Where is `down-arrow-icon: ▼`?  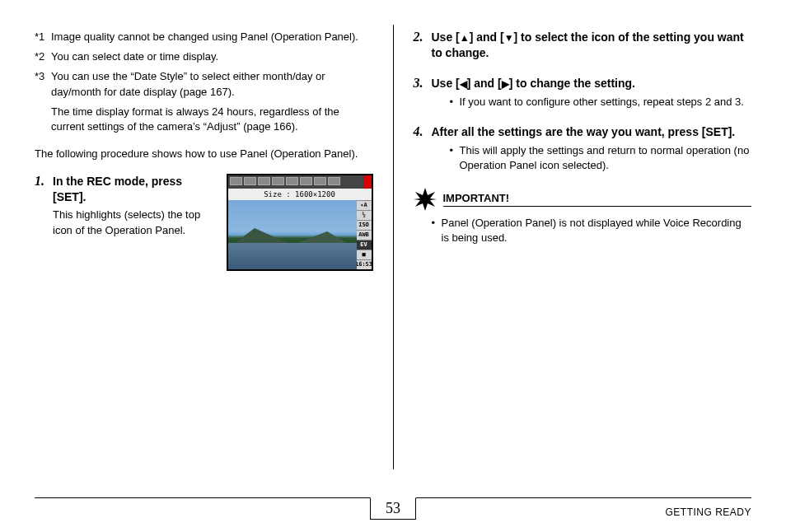 down-arrow-icon: ▼ is located at coordinates (509, 38).